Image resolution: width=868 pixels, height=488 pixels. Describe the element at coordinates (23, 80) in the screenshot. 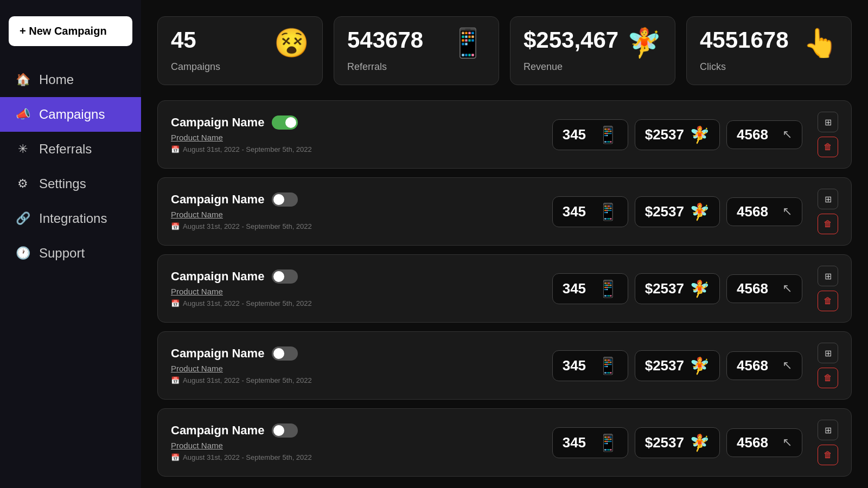

I see `home-icon: 🏠` at that location.